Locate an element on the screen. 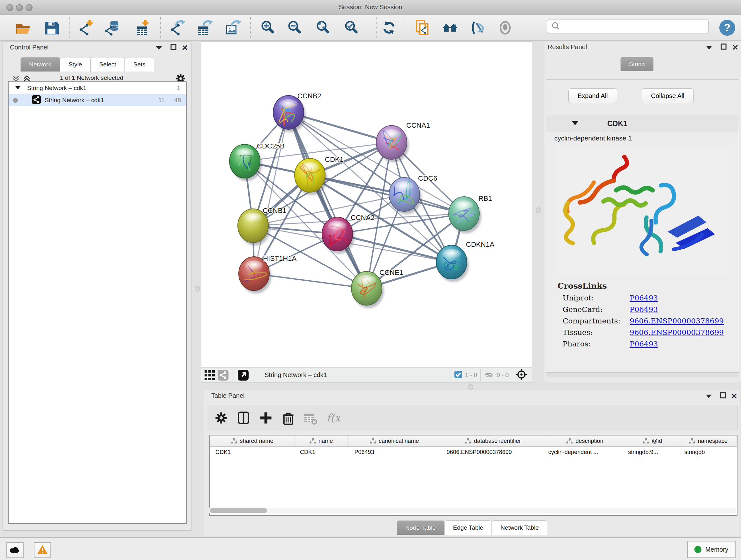  tab-network-table: Network Table is located at coordinates (520, 527).